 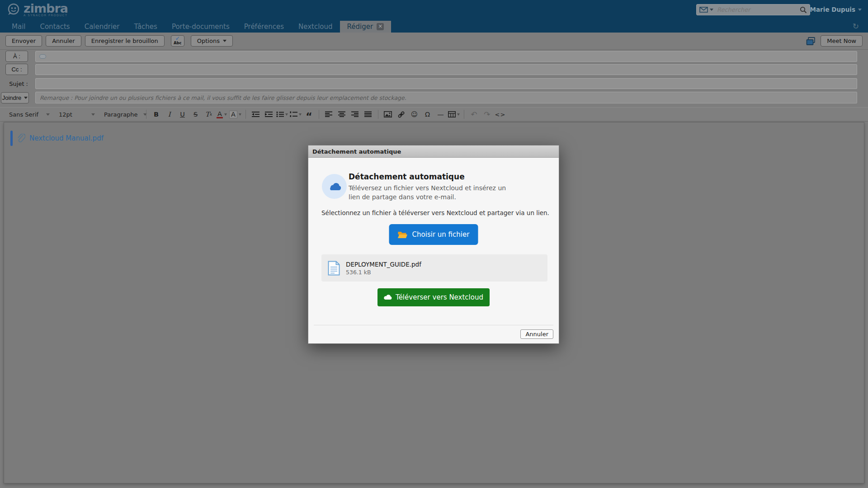 I want to click on document-icon, so click(x=334, y=268).